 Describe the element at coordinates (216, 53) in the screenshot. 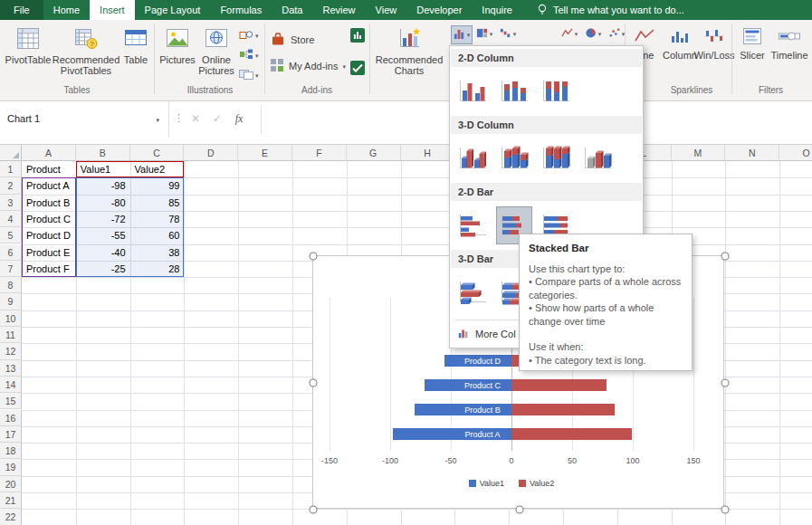

I see `online-pictures-button: Online Pictures` at that location.